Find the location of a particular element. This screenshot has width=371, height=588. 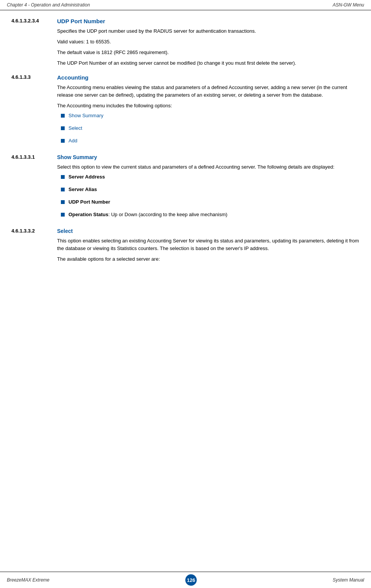

header-right: ASN-GW Menu is located at coordinates (349, 5).